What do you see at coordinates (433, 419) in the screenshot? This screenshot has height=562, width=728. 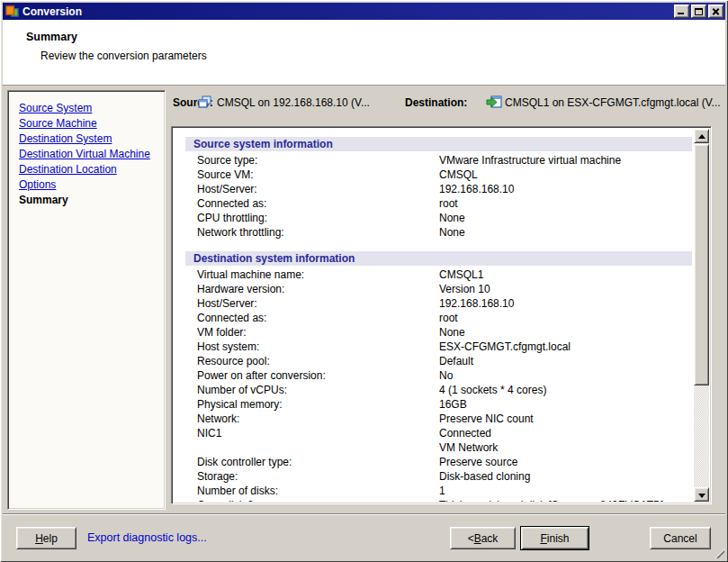 I see `summary-row: Network:Preserve NIC count` at bounding box center [433, 419].